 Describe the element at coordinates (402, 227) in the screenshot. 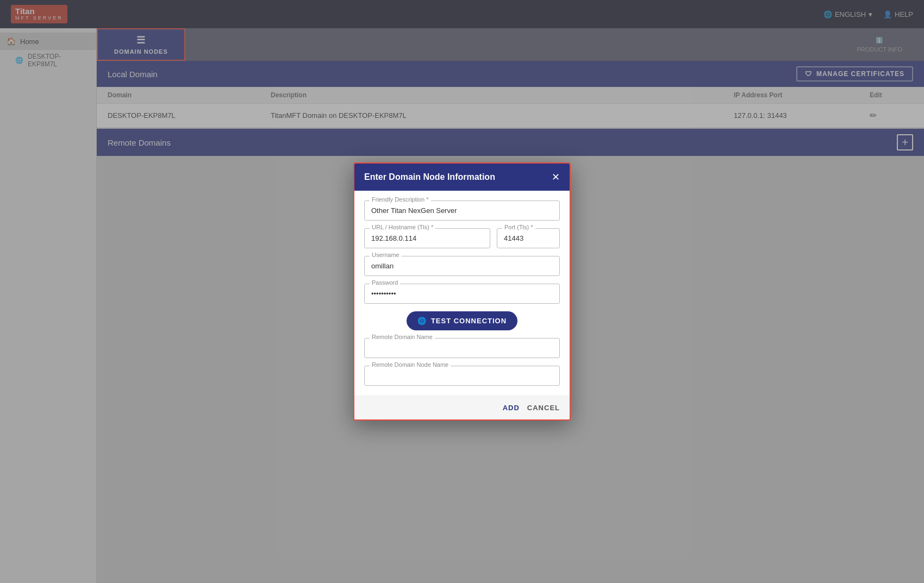

I see `url-label: URL / Hostname (Tls) *` at that location.